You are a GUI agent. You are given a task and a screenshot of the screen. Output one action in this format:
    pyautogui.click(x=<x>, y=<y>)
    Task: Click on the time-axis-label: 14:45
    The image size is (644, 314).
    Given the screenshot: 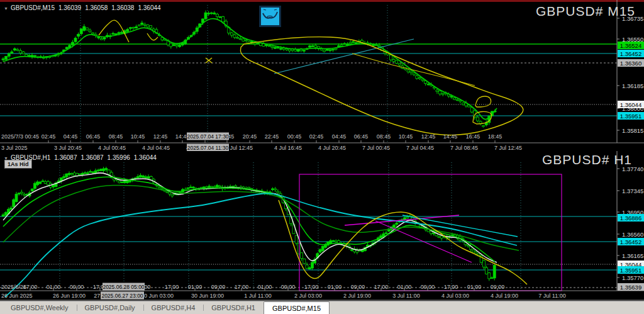 What is the action you would take?
    pyautogui.click(x=450, y=137)
    